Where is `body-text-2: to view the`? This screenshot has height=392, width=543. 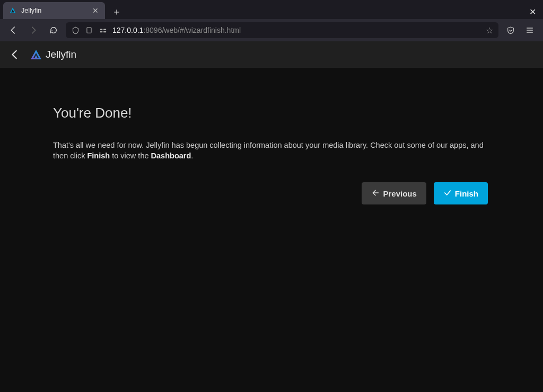 body-text-2: to view the is located at coordinates (130, 156).